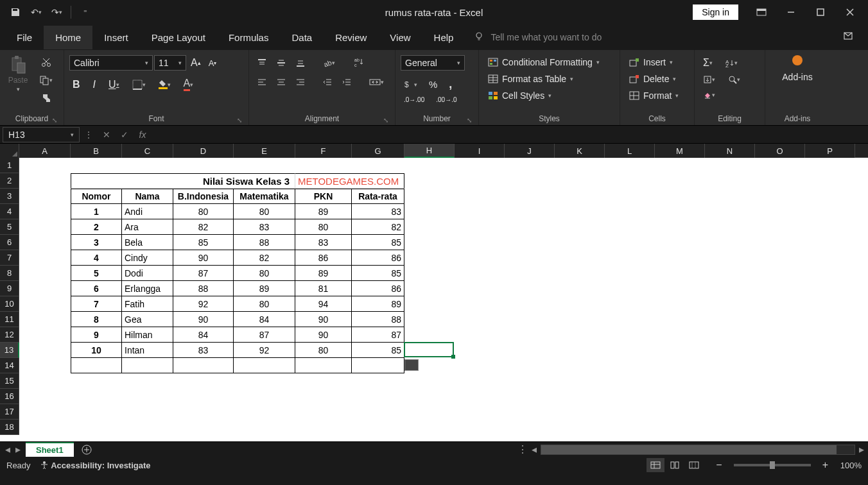 The width and height of the screenshot is (868, 485). What do you see at coordinates (378, 289) in the screenshot?
I see `cell: 86` at bounding box center [378, 289].